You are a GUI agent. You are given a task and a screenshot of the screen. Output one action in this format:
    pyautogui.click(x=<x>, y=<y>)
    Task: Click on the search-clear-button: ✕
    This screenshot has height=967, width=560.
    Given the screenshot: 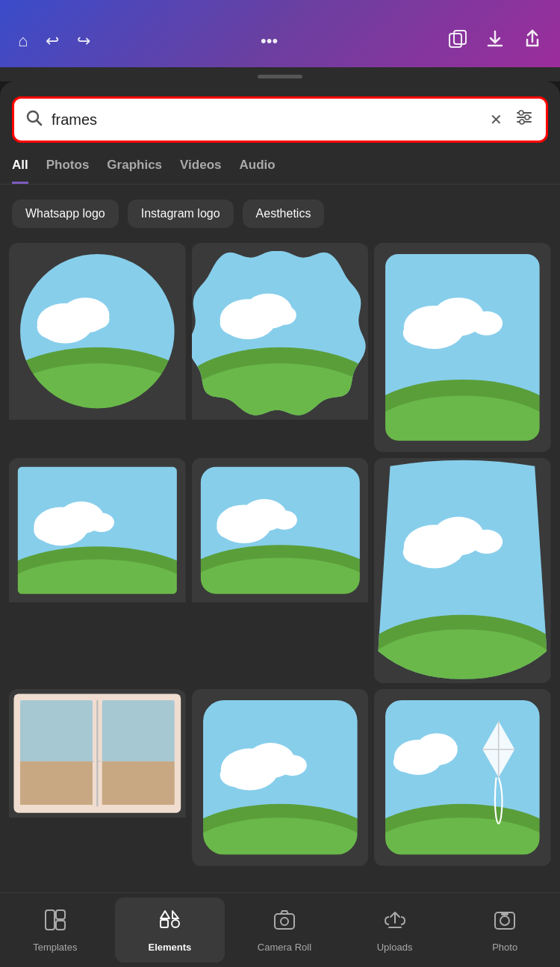 What is the action you would take?
    pyautogui.click(x=496, y=120)
    